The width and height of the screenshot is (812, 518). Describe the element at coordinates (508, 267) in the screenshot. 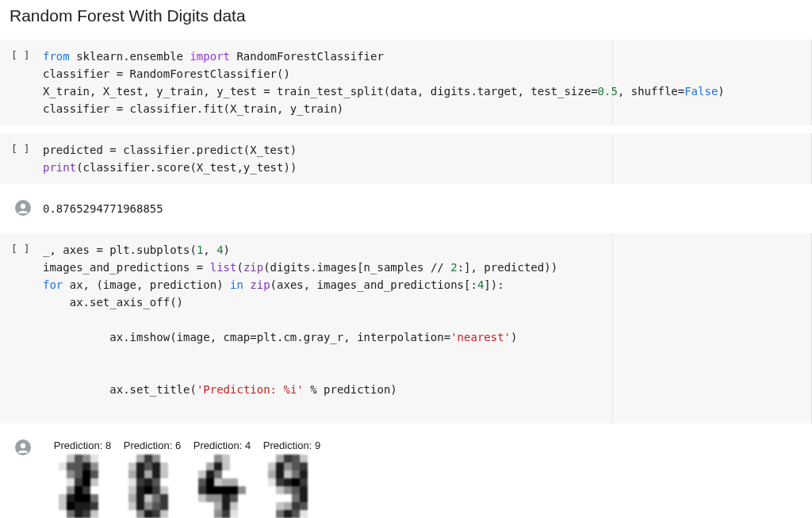

I see `code-text: :], predicted))` at that location.